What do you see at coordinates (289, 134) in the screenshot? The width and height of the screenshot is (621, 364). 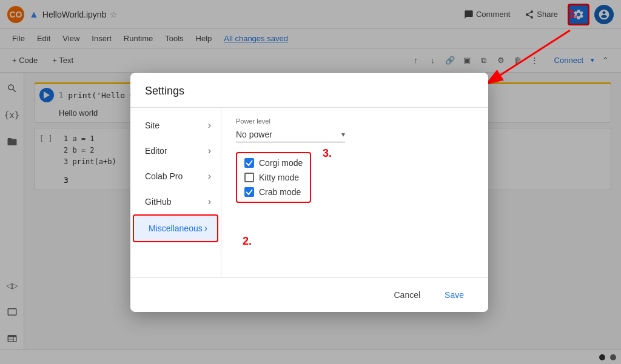 I see `power-level-value: No power` at bounding box center [289, 134].